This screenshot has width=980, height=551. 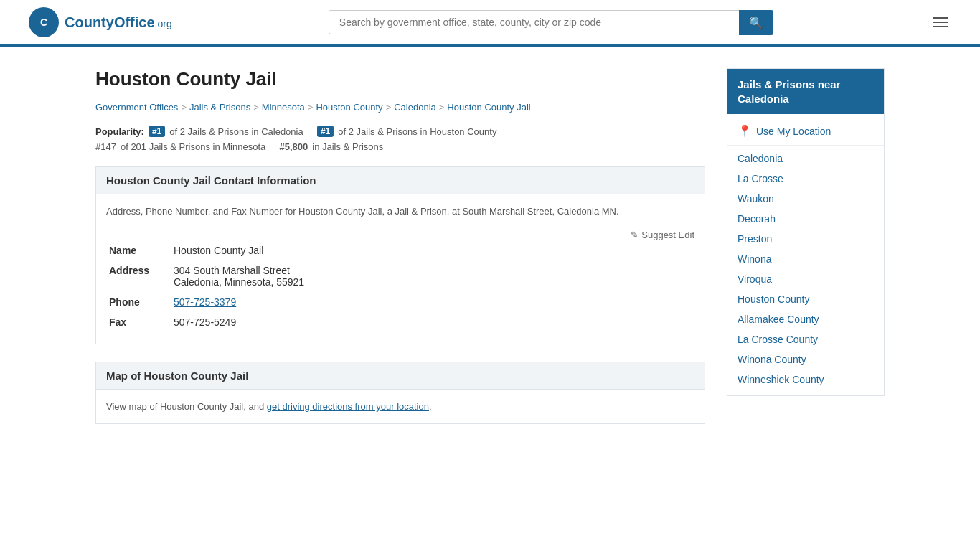 What do you see at coordinates (663, 235) in the screenshot?
I see `suggest-edit-link: ✎ Suggest Edit` at bounding box center [663, 235].